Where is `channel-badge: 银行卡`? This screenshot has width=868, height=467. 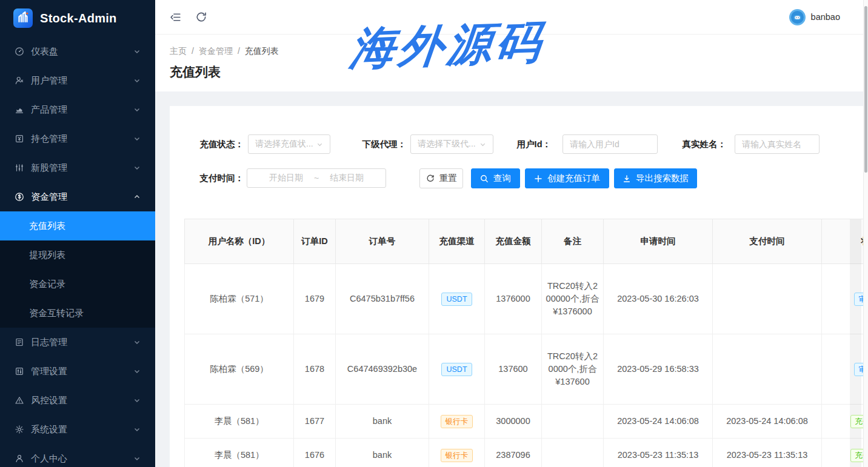 channel-badge: 银行卡 is located at coordinates (457, 422).